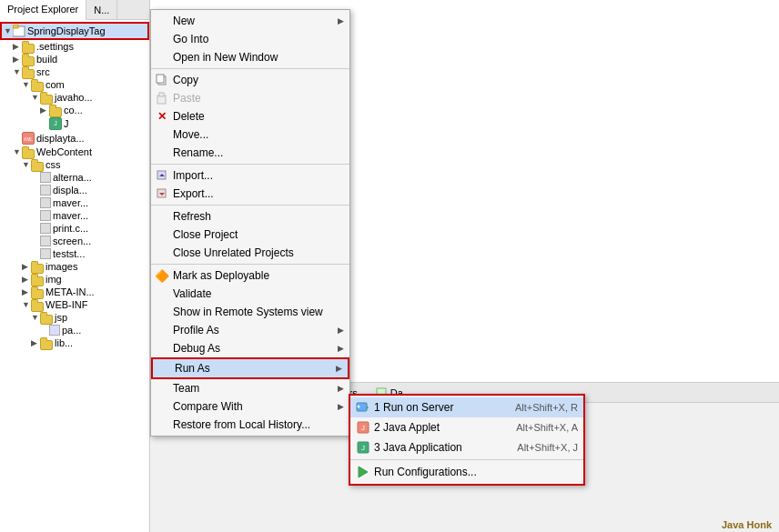  I want to click on menu-item-team: Team ▶, so click(250, 388).